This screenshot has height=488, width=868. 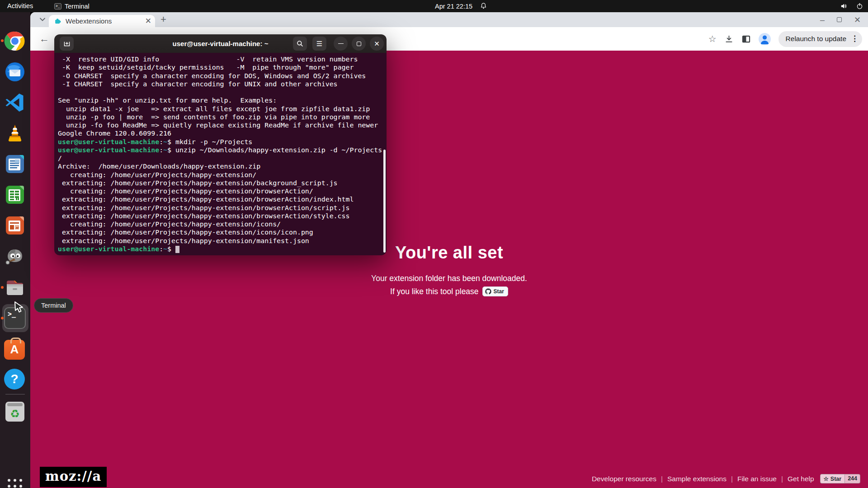 I want to click on mouse-cursor, so click(x=19, y=307).